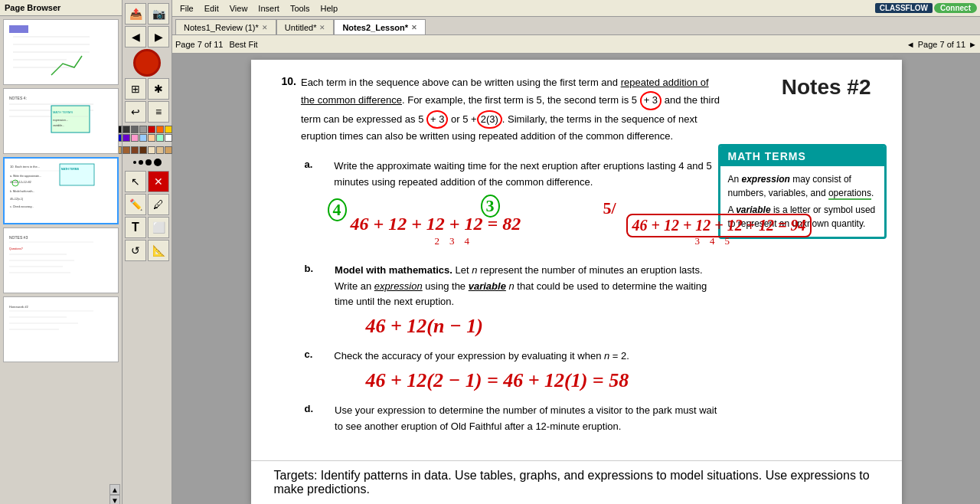 The image size is (980, 504). Describe the element at coordinates (588, 371) in the screenshot. I see `sub-problem-c: c. Check the accuracy of your expression…` at that location.